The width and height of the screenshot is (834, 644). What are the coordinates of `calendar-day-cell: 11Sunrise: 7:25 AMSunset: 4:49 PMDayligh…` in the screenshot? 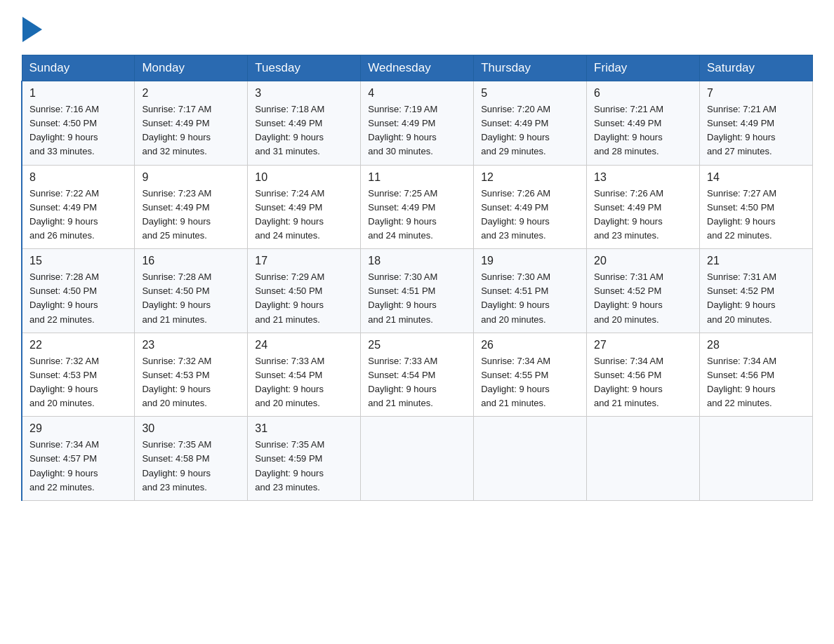 It's located at (417, 207).